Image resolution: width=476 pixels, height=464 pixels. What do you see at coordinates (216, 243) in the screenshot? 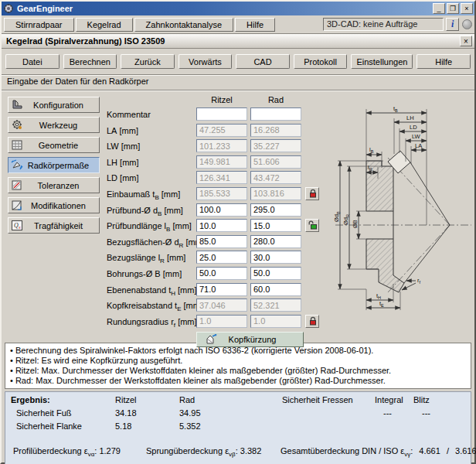
I see `form-row-bezugsflaechen-d: Bezugsflächen-Ø dR [mm]` at bounding box center [216, 243].